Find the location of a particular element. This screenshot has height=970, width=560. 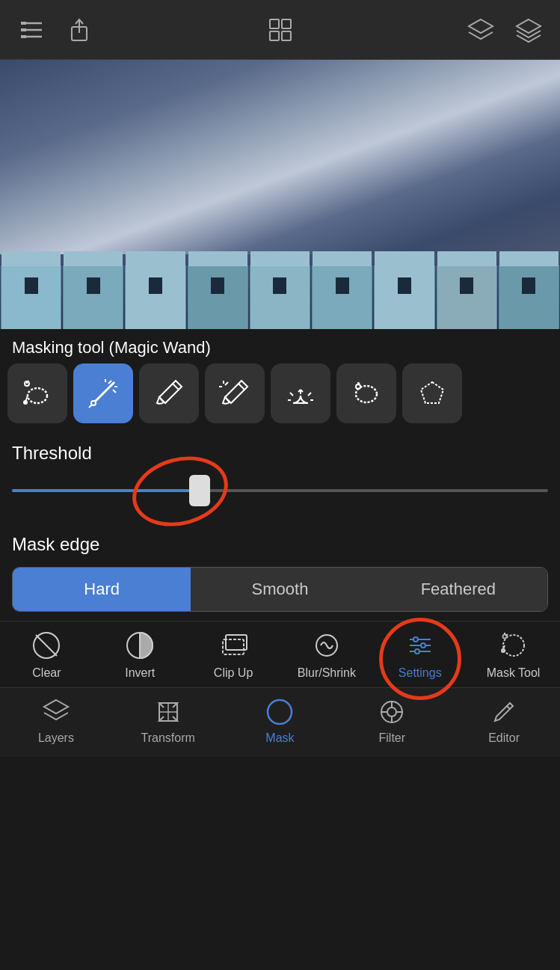

nav-mask-label: Mask is located at coordinates (280, 738).